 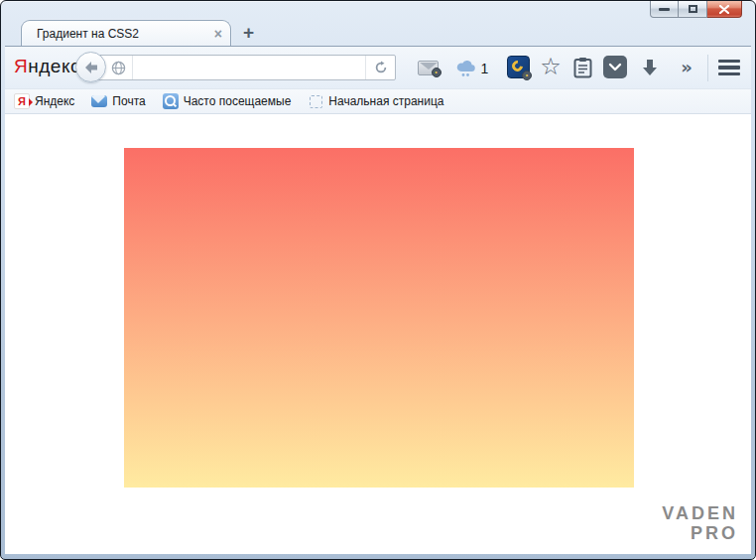 What do you see at coordinates (378, 68) in the screenshot?
I see `navigation-toolbar: Яндекс` at bounding box center [378, 68].